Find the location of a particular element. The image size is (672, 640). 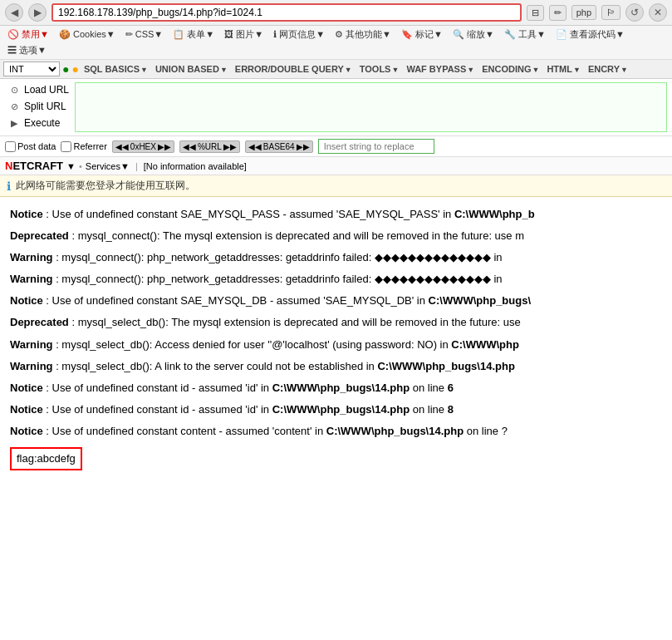

warning-label-3: Warning is located at coordinates (32, 344).